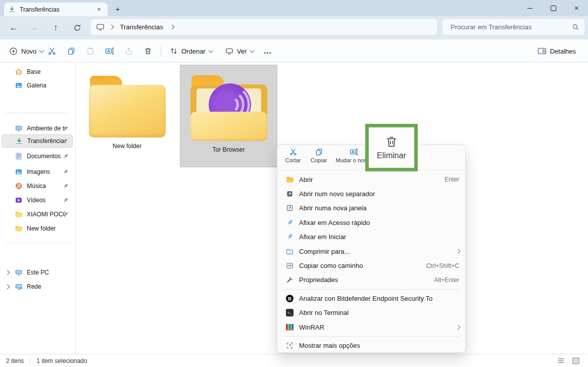 Image resolution: width=588 pixels, height=367 pixels. Describe the element at coordinates (458, 252) in the screenshot. I see `submenu-chevron-icon` at that location.